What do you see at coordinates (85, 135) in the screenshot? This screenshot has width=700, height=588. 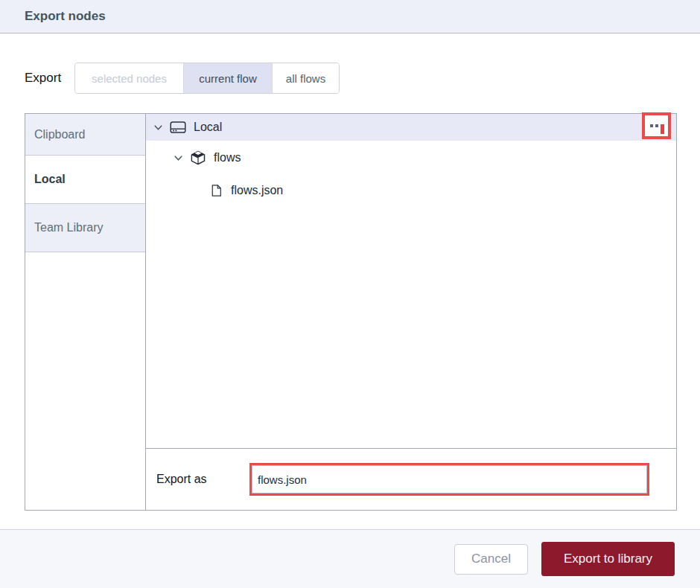 I see `library-tab-clipboard: Clipboard` at bounding box center [85, 135].